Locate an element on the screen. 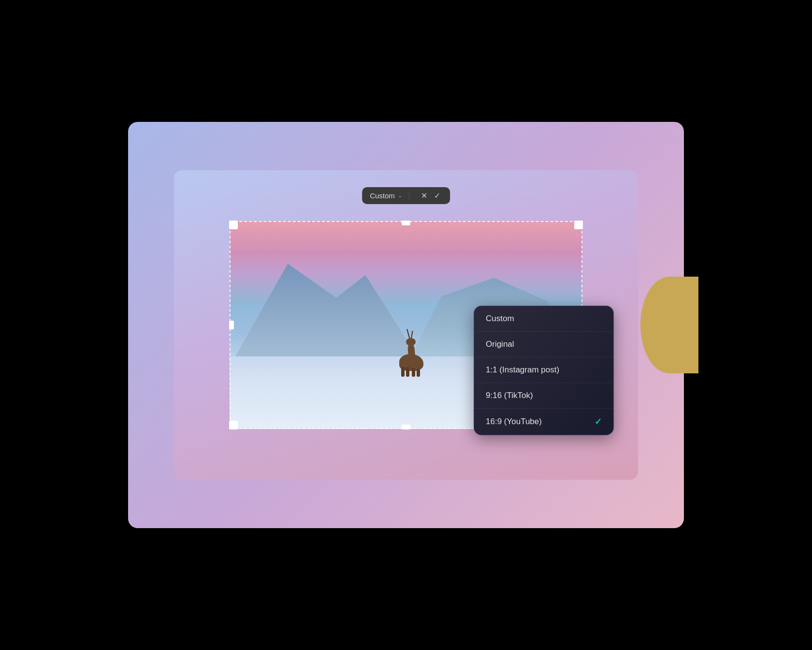 Image resolution: width=812 pixels, height=650 pixels. ratio-selector-button: Custom ⌄ is located at coordinates (390, 195).